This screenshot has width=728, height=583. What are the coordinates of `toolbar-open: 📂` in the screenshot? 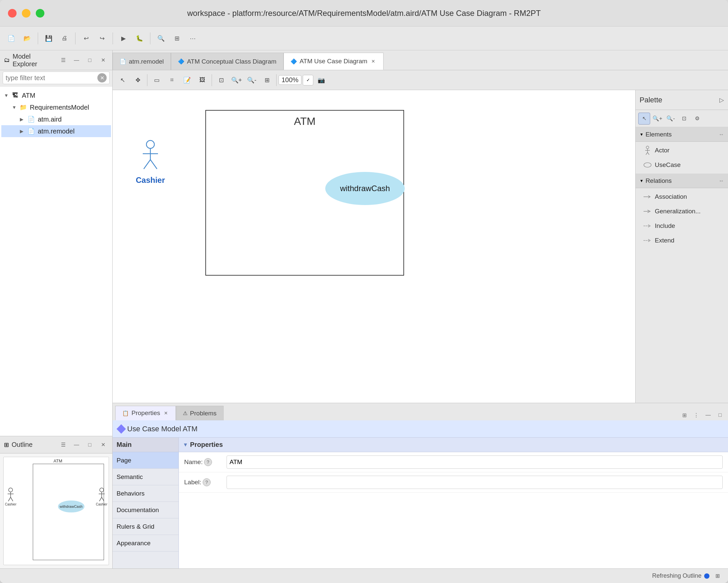 It's located at (27, 39).